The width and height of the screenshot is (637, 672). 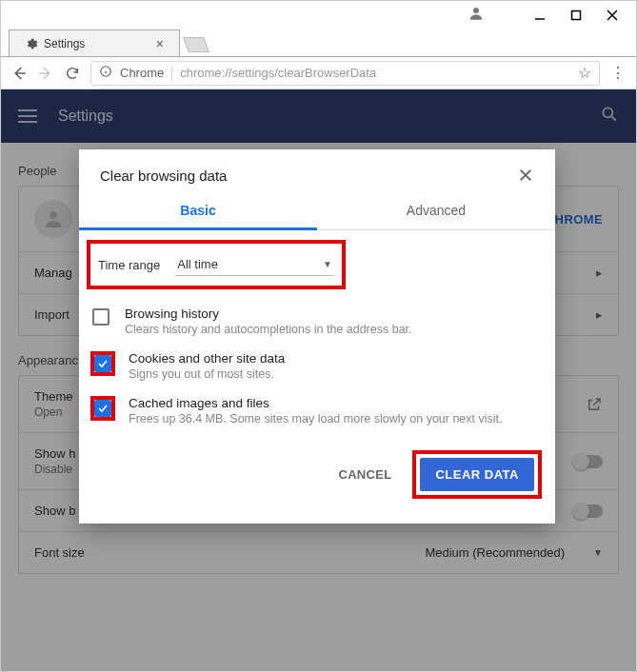 What do you see at coordinates (612, 15) in the screenshot?
I see `close-window-button` at bounding box center [612, 15].